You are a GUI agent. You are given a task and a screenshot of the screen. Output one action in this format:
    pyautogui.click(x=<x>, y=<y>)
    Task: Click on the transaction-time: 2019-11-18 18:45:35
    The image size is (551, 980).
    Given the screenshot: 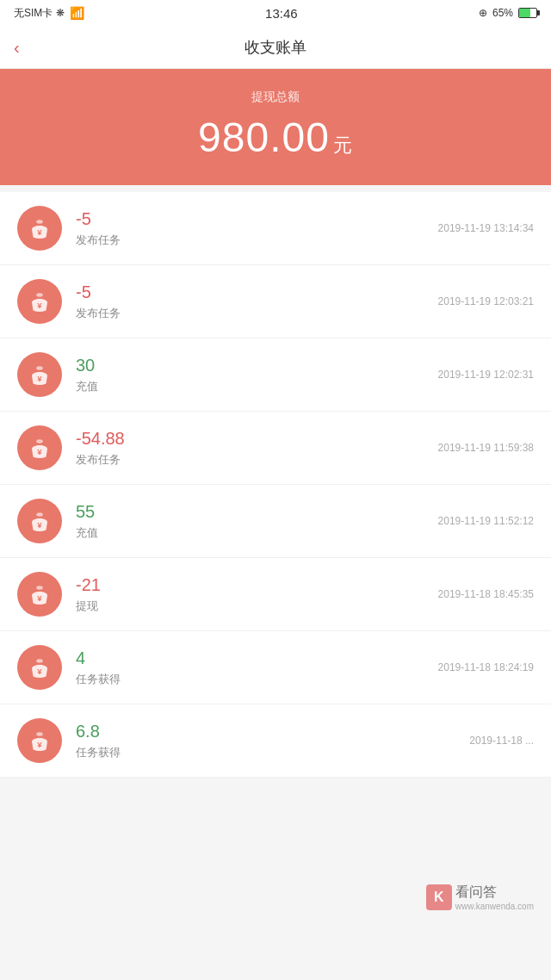 What is the action you would take?
    pyautogui.click(x=486, y=594)
    